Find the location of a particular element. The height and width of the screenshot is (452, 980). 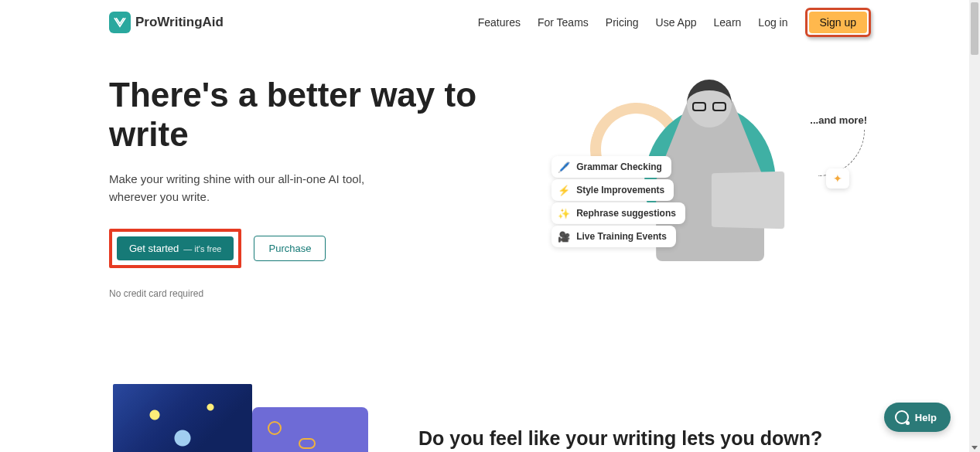

feature-pill-rephrase: ✨ Rephrase suggestions is located at coordinates (619, 213).